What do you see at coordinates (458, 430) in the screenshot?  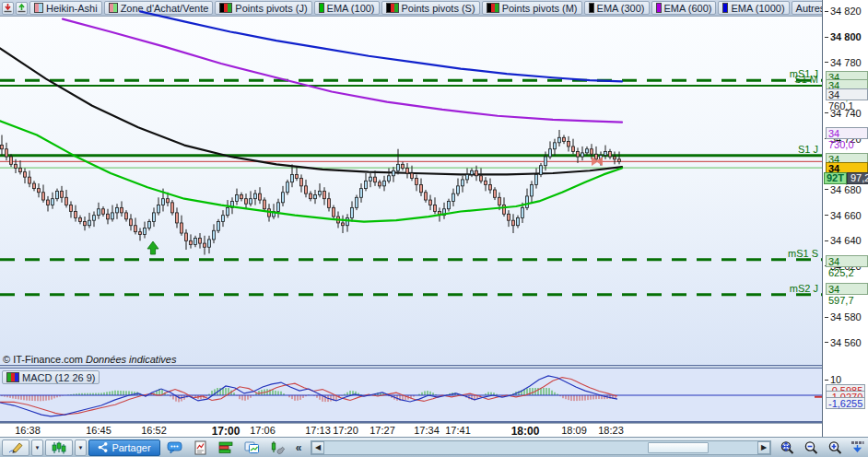 I see `time-tick: 17:41` at bounding box center [458, 430].